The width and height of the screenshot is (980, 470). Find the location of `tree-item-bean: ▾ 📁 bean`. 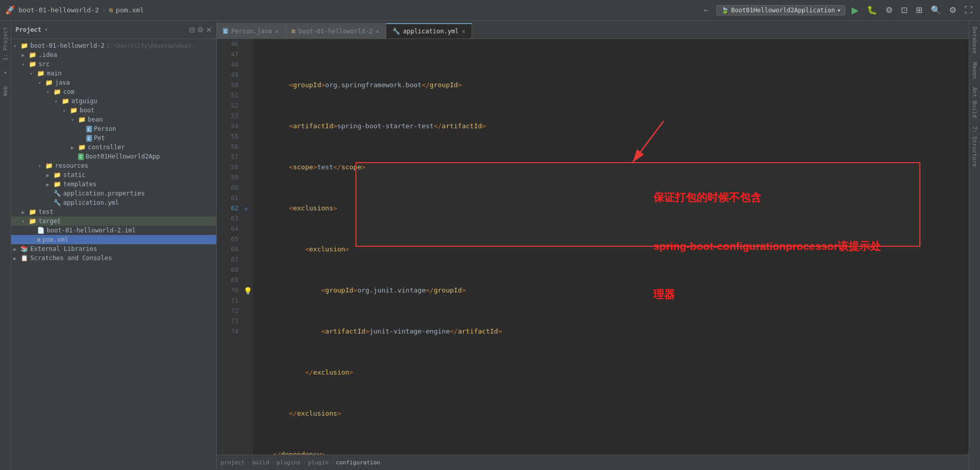

tree-item-bean: ▾ 📁 bean is located at coordinates (114, 120).